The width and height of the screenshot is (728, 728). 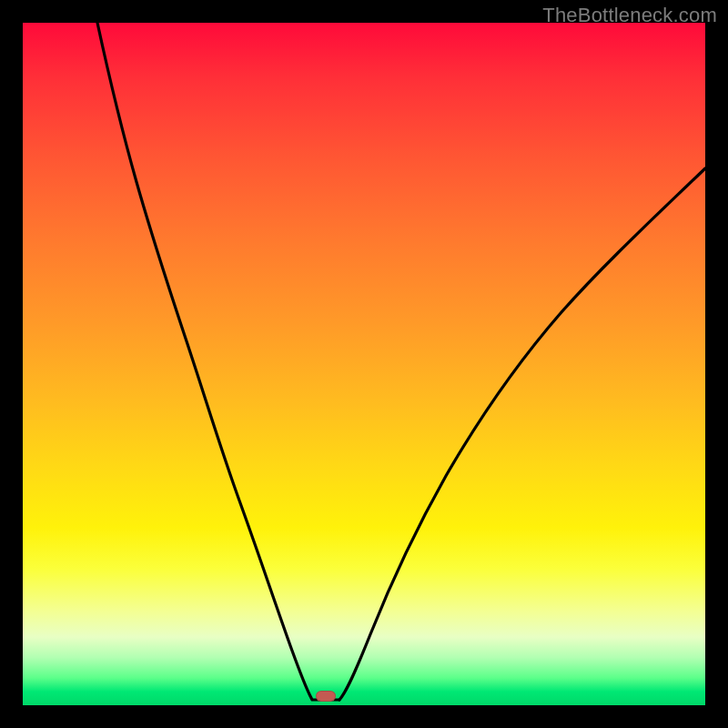 What do you see at coordinates (326, 696) in the screenshot?
I see `optimal-marker` at bounding box center [326, 696].